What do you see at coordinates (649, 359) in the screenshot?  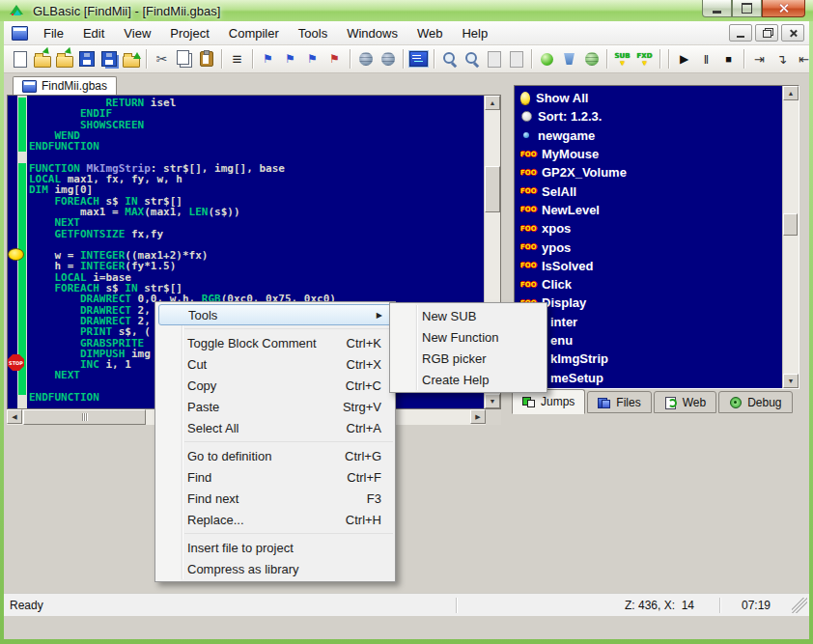 I see `jump-list-item-kimgstrip: kImgStrip` at bounding box center [649, 359].